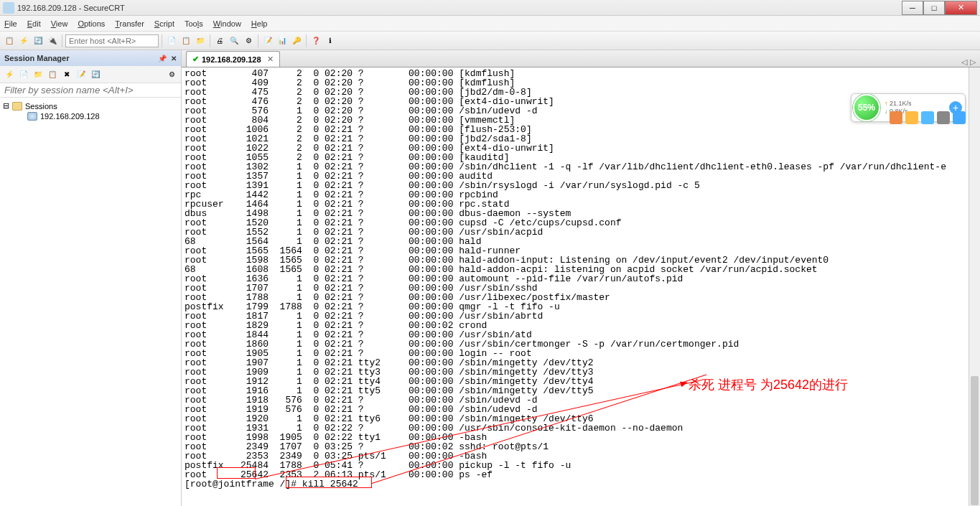  Describe the element at coordinates (270, 59) in the screenshot. I see `tab-close-icon: ✕` at that location.